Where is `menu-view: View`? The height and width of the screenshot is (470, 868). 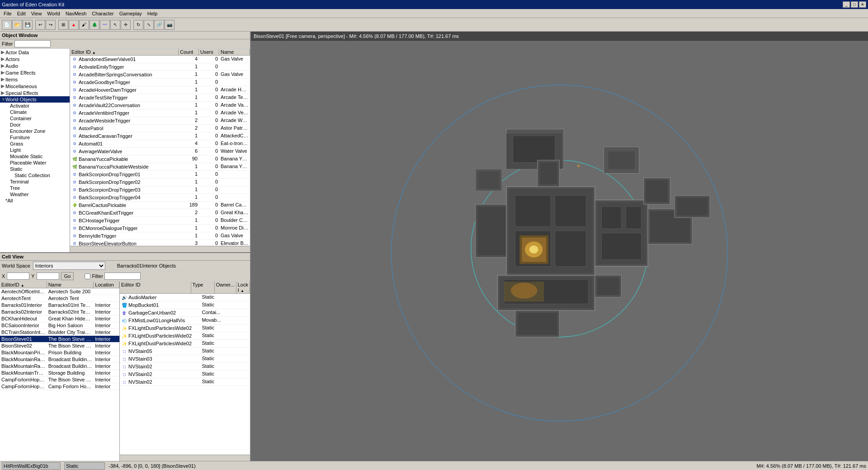 menu-view: View is located at coordinates (37, 14).